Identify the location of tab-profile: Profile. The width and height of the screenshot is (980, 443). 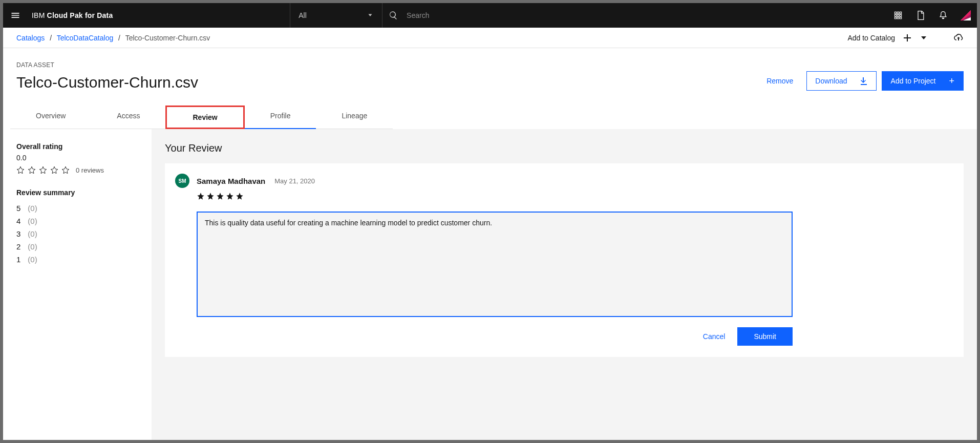
(281, 117).